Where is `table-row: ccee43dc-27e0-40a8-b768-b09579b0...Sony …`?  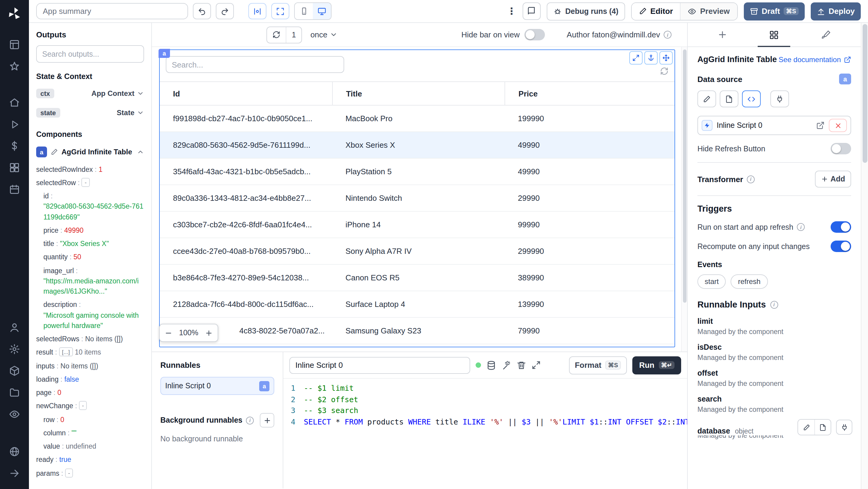 table-row: ccee43dc-27e0-40a8-b768-b09579b0...Sony … is located at coordinates (417, 251).